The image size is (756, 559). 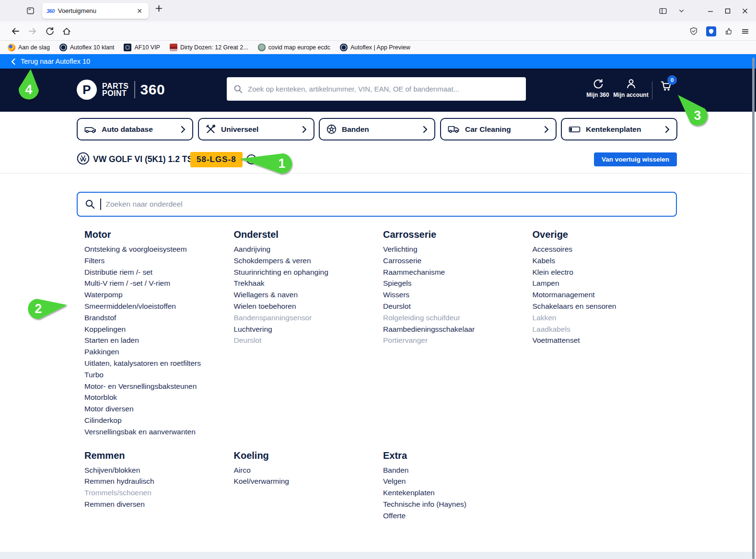 What do you see at coordinates (607, 261) in the screenshot?
I see `category-item: Kabels` at bounding box center [607, 261].